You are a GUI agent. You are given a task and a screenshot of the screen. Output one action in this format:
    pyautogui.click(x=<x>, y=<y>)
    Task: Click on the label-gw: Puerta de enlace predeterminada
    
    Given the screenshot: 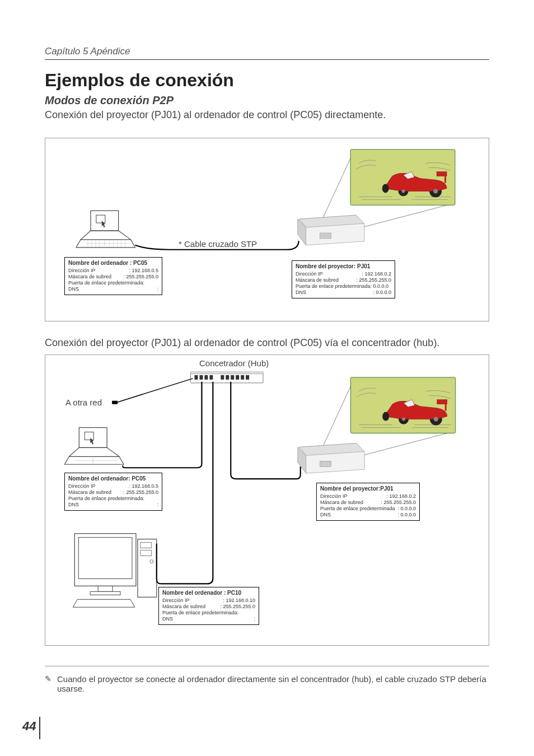 What is the action you would take?
    pyautogui.click(x=358, y=508)
    